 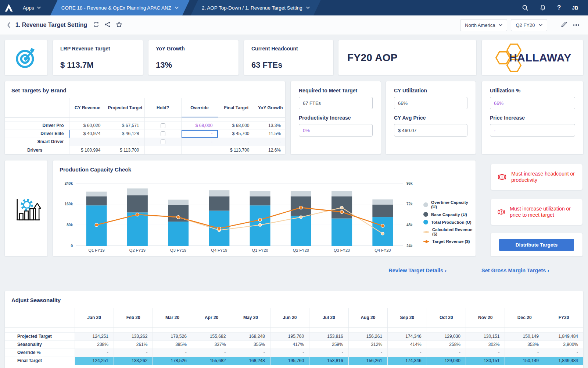 What do you see at coordinates (186, 8) in the screenshot?
I see `breadcrumb: CORE 18 - Revenue & OpEx Planning APAC A…` at bounding box center [186, 8].